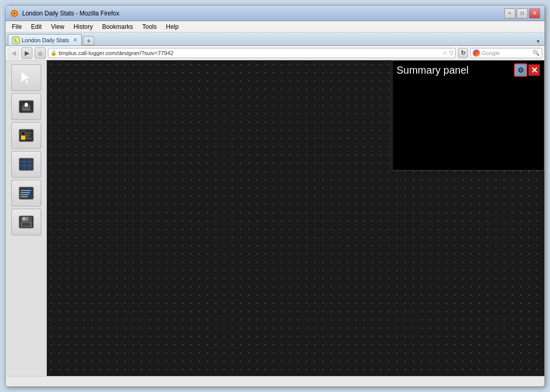 The height and width of the screenshot is (392, 550). Describe the element at coordinates (521, 70) in the screenshot. I see `gear-icon: ⚙` at that location.